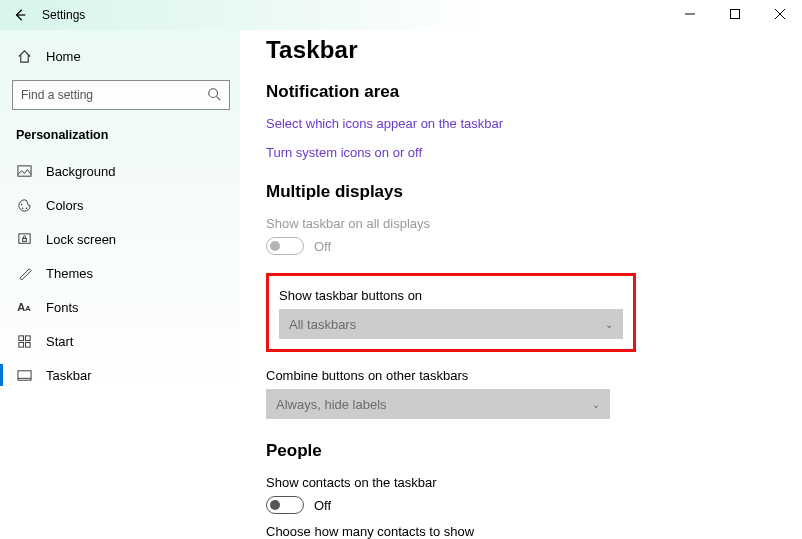 This screenshot has width=802, height=539. What do you see at coordinates (521, 532) in the screenshot?
I see `label-choose-contacts: Choose how many contacts to show` at bounding box center [521, 532].